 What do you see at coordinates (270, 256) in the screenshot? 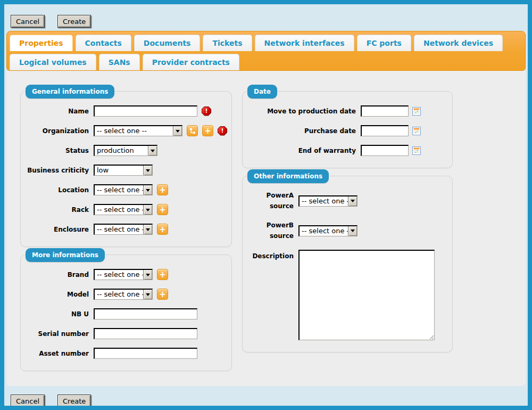
I see `description-label: Description` at bounding box center [270, 256].